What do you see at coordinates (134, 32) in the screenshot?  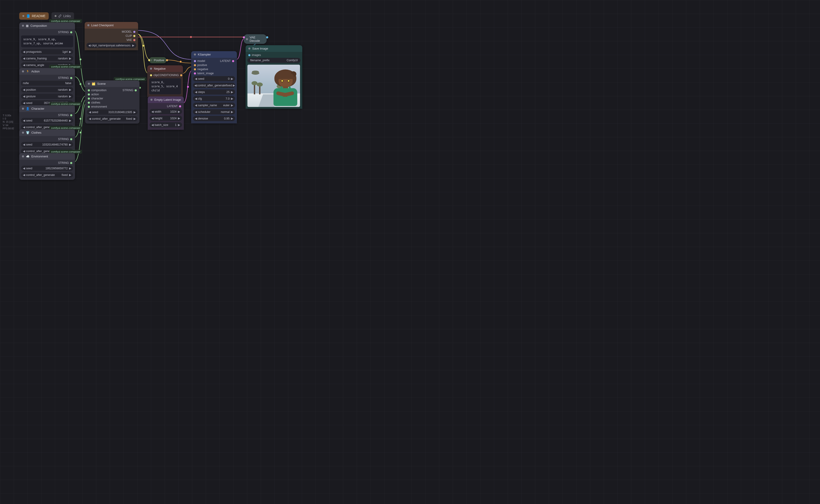 I see `output-port-model` at bounding box center [134, 32].